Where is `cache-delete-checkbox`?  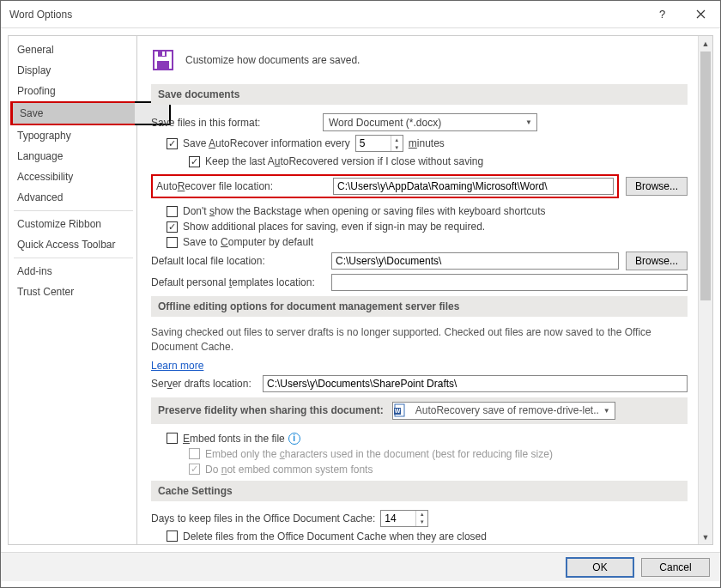 cache-delete-checkbox is located at coordinates (172, 536).